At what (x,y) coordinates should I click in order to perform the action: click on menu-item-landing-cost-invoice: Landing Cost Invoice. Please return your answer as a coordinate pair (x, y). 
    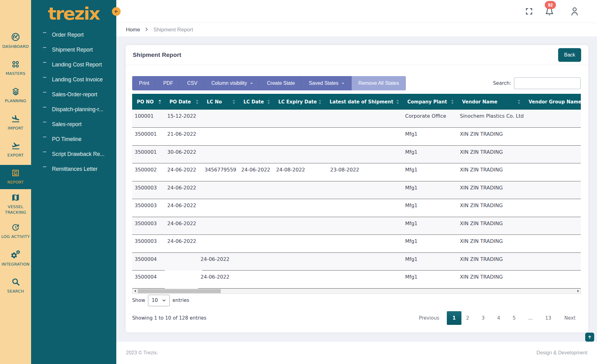
    Looking at the image, I should click on (74, 80).